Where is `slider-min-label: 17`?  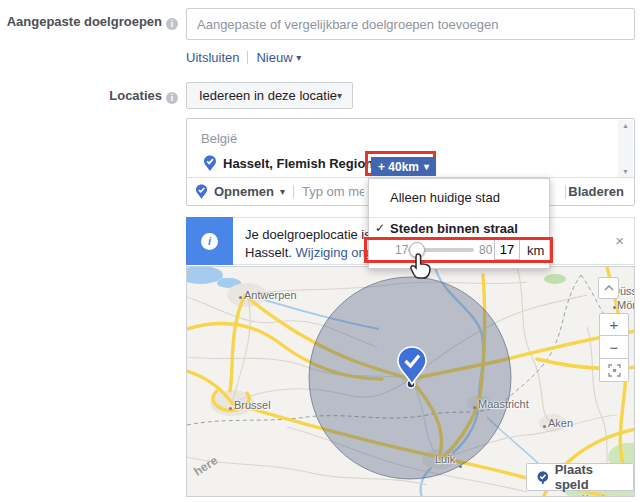 slider-min-label: 17 is located at coordinates (402, 250).